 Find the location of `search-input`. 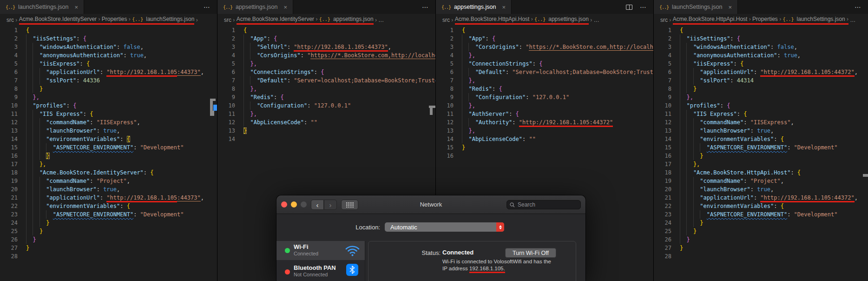

search-input is located at coordinates (545, 205).